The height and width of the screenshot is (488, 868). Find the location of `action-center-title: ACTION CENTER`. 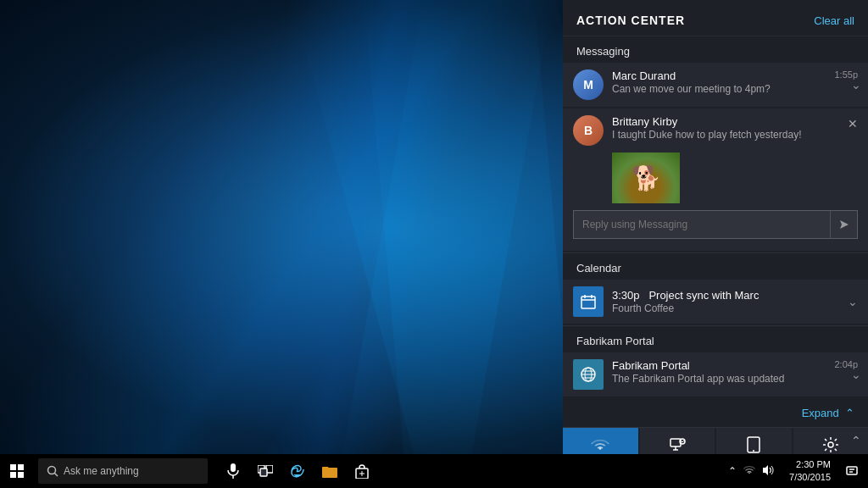

action-center-title: ACTION CENTER is located at coordinates (631, 20).